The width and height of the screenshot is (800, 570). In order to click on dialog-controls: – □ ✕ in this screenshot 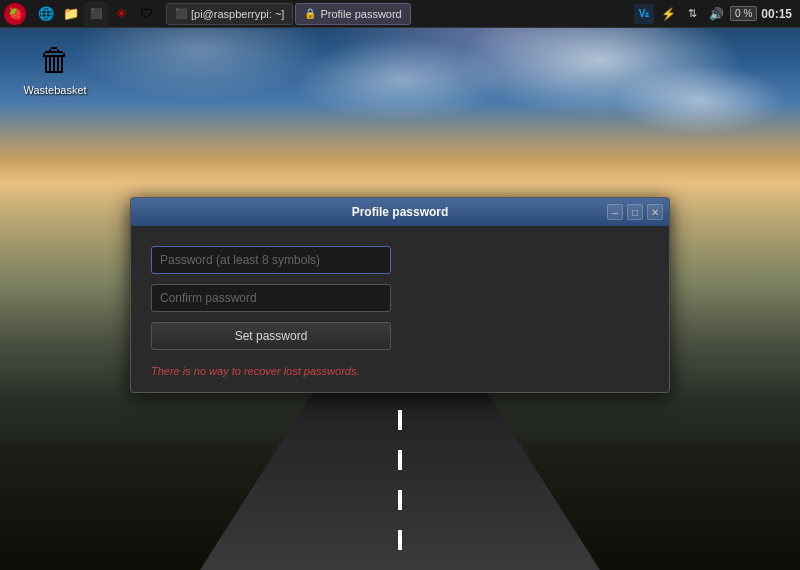, I will do `click(635, 212)`.